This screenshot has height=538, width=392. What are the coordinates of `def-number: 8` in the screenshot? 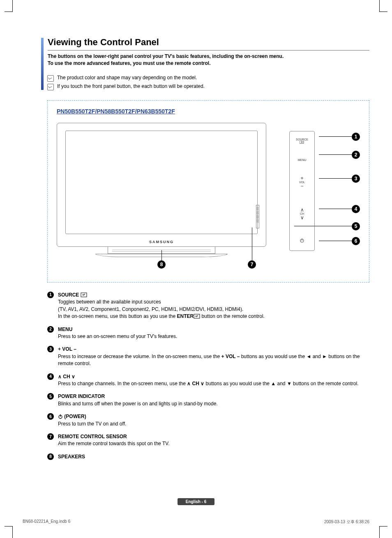 It's located at (51, 457).